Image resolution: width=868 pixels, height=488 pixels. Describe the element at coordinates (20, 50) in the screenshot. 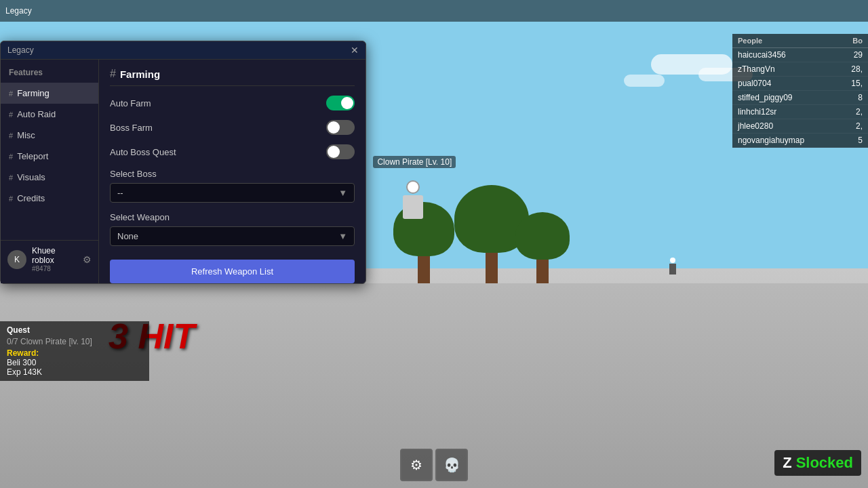

I see `panel-titlebar-title: Legacy` at that location.